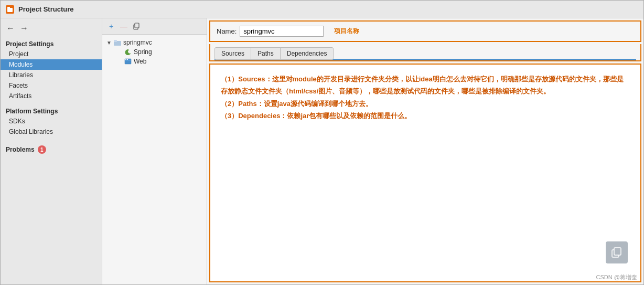  I want to click on back-button: ←, so click(10, 28).